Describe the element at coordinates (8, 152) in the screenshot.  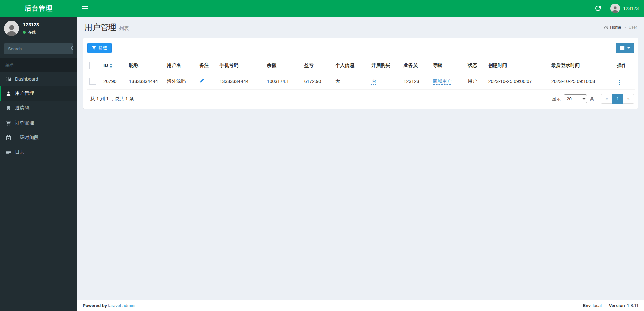
I see `log-list-icon` at that location.